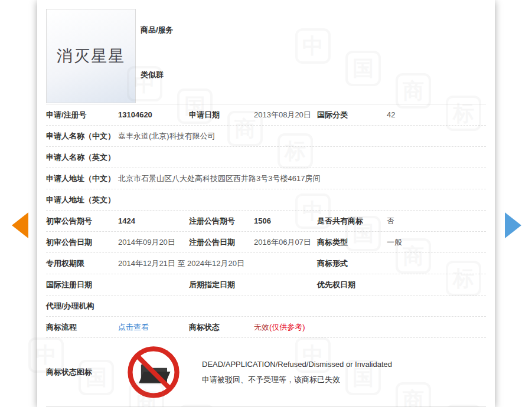 The image size is (532, 407). I want to click on process-view-link: 点击查看, so click(154, 327).